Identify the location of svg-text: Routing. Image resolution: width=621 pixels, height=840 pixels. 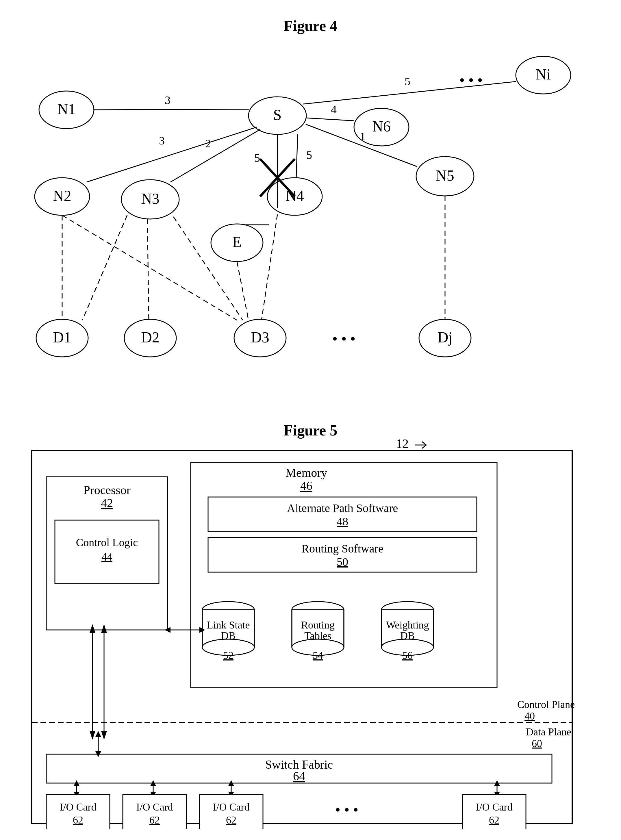
(318, 625).